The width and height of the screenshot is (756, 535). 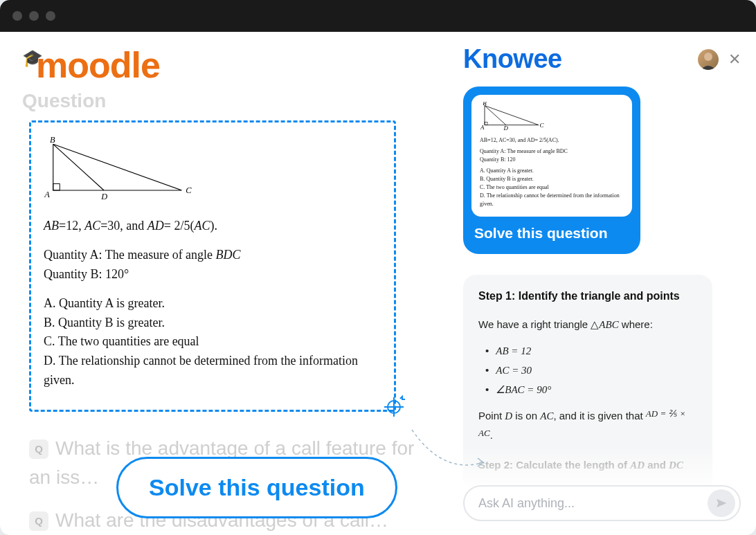 I want to click on window-min-dot, so click(x=34, y=16).